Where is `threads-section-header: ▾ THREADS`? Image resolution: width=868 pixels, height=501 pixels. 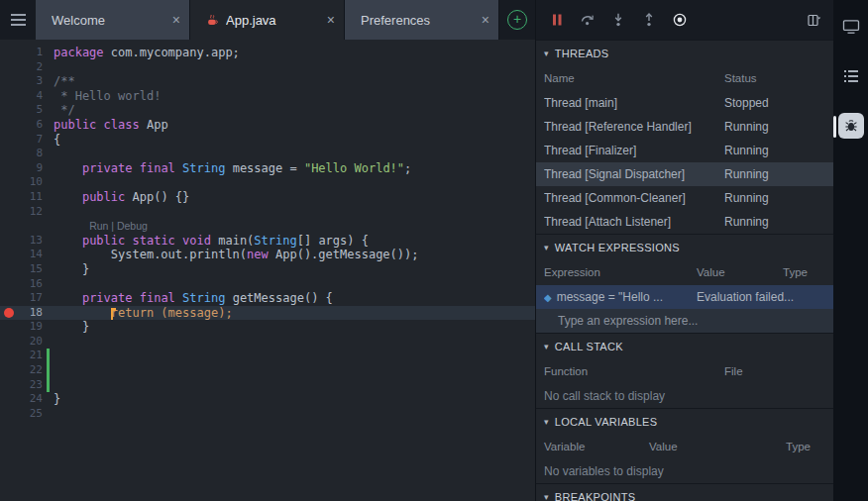
threads-section-header: ▾ THREADS is located at coordinates (685, 52).